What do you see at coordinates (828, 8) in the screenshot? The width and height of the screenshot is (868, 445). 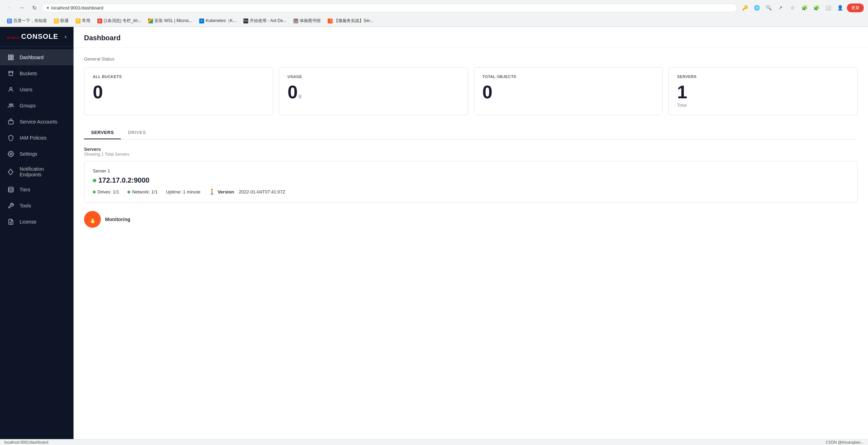 I see `window-icon: ⬜` at bounding box center [828, 8].